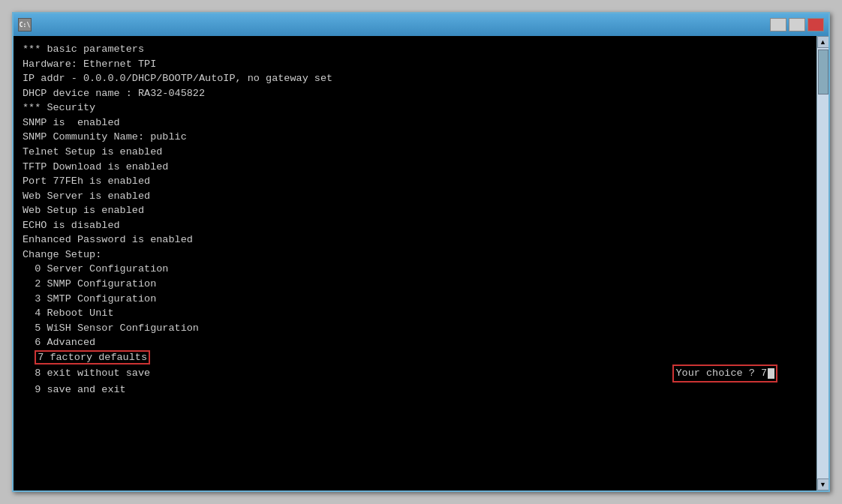  I want to click on terminal-line: ECHO is disabled, so click(415, 226).